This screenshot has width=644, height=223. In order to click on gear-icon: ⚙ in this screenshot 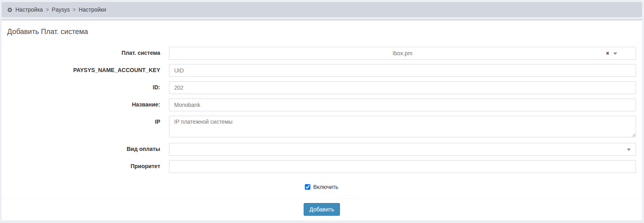, I will do `click(10, 10)`.